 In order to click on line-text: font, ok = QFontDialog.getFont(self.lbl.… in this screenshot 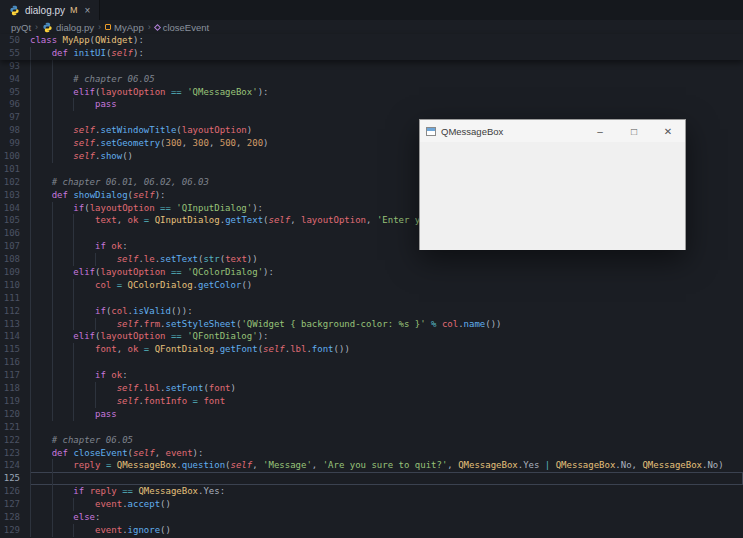, I will do `click(386, 350)`.